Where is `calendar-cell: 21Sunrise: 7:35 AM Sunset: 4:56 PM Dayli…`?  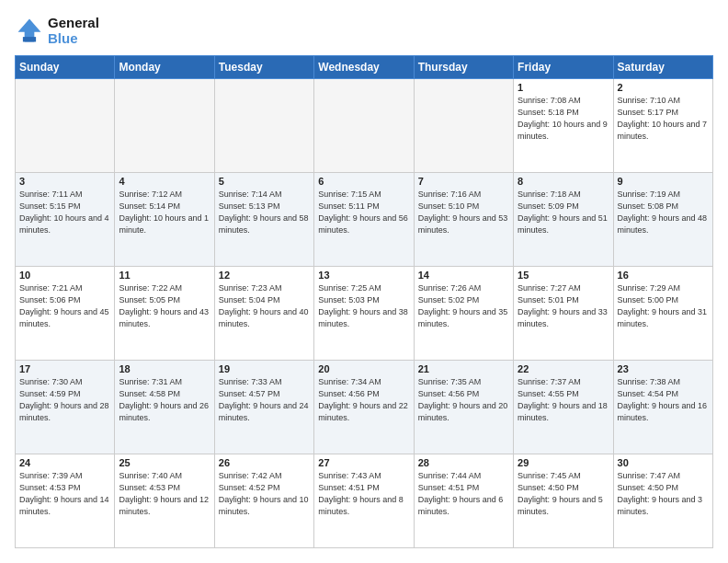 calendar-cell: 21Sunrise: 7:35 AM Sunset: 4:56 PM Dayli… is located at coordinates (463, 408).